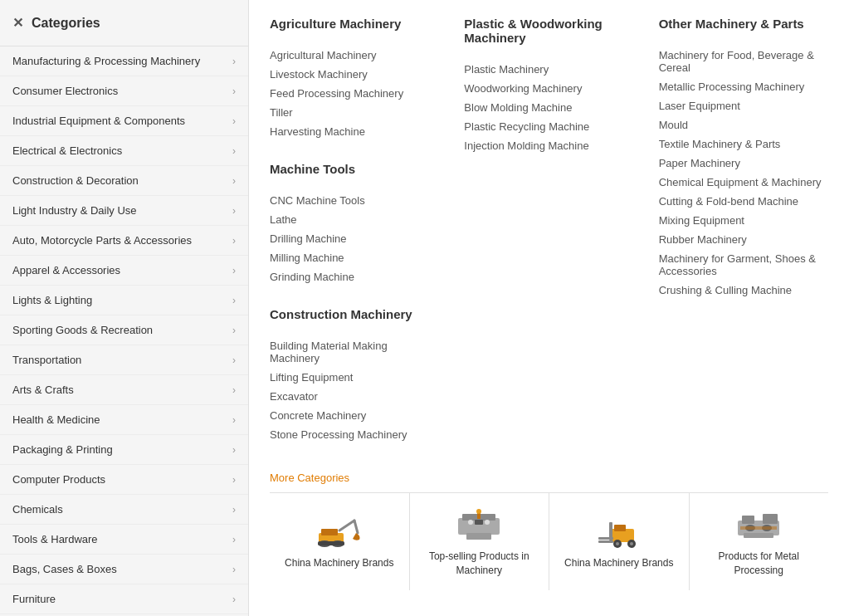 The image size is (849, 616). Describe the element at coordinates (354, 257) in the screenshot. I see `category-link-col1-1-3: Milling Machine` at that location.